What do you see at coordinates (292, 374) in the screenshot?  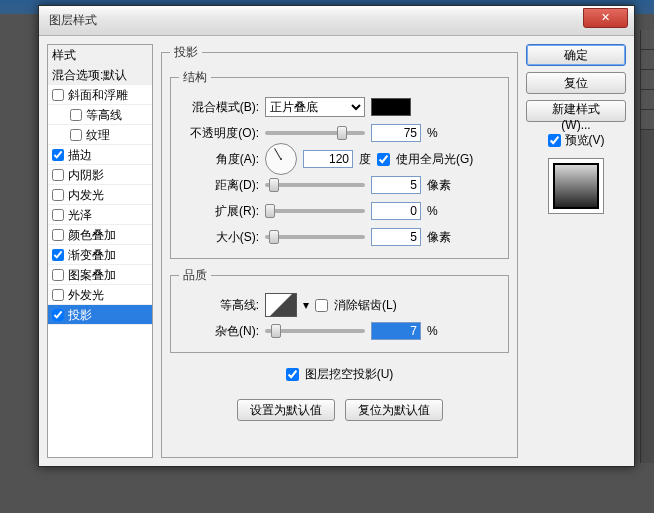 I see `knockout-check` at bounding box center [292, 374].